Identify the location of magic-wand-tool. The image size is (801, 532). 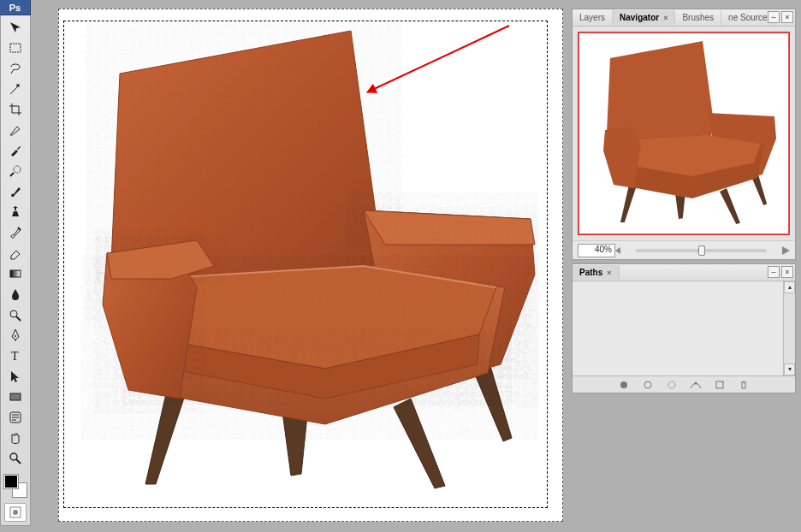
(15, 89).